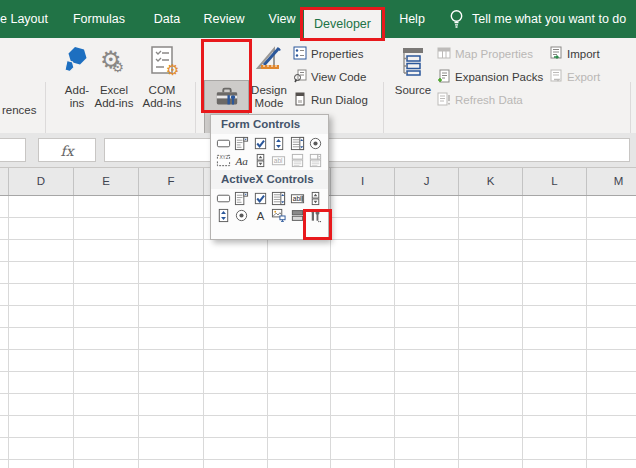  What do you see at coordinates (574, 77) in the screenshot?
I see `export-button: Export` at bounding box center [574, 77].